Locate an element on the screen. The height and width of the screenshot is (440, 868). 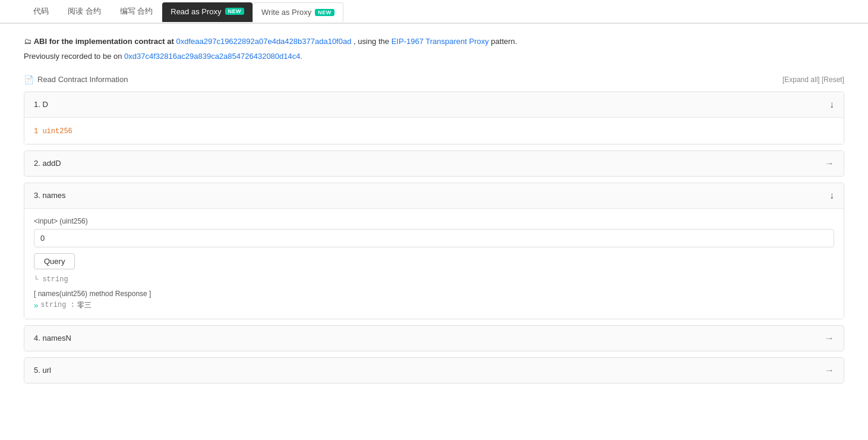
item-2-title: 2. addD is located at coordinates (48, 163).